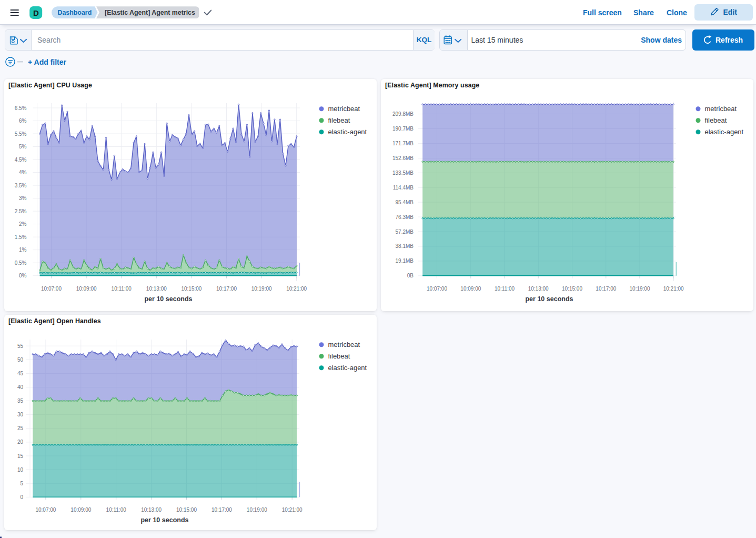  I want to click on svg-text: 20, so click(21, 442).